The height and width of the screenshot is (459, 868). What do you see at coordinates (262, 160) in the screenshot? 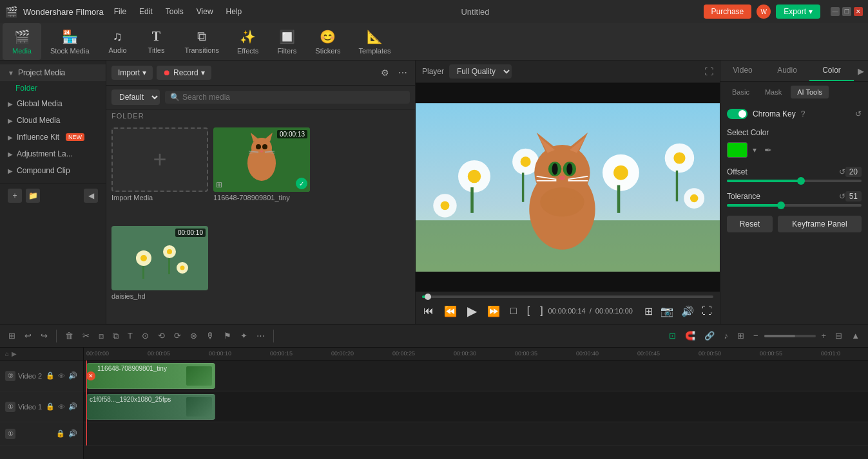
I see `media-clip-1: 00:00:13 ⊞ ✓` at bounding box center [262, 160].